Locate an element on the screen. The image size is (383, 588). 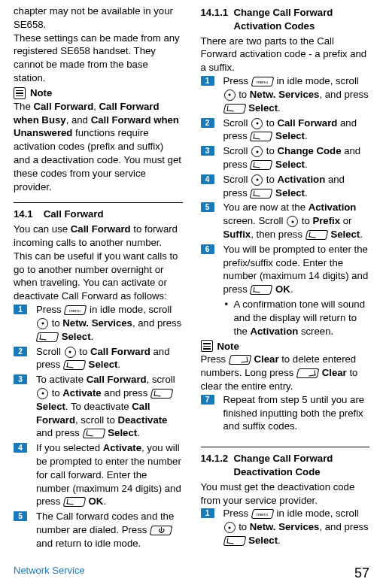
section-14-1-1-intro: There are two parts to the Call Forward … is located at coordinates (286, 54).